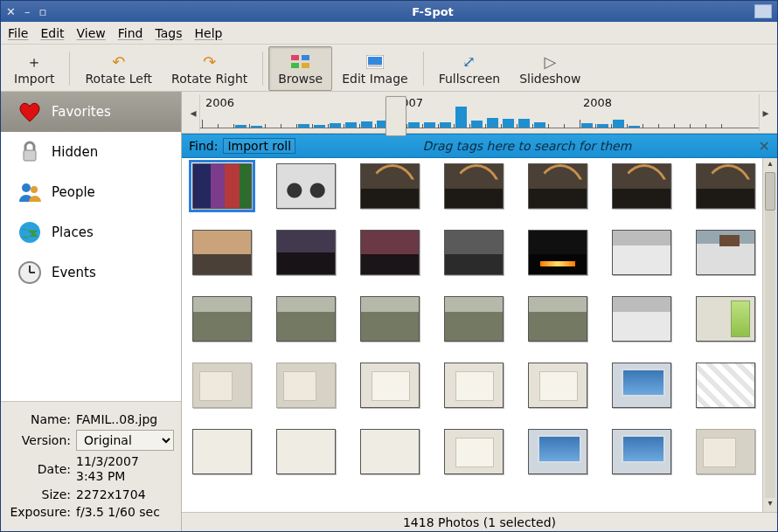 This screenshot has width=778, height=532. Describe the element at coordinates (34, 79) in the screenshot. I see `toolbar-label: Import` at that location.